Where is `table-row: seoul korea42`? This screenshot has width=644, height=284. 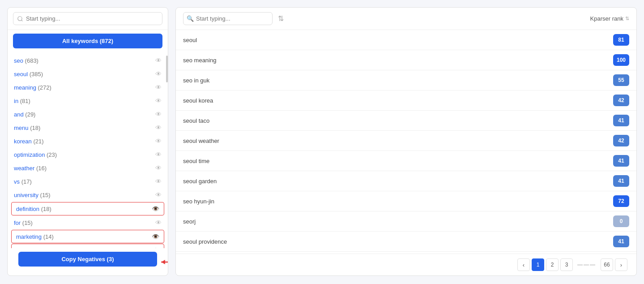
table-row: seoul korea42 is located at coordinates (406, 100).